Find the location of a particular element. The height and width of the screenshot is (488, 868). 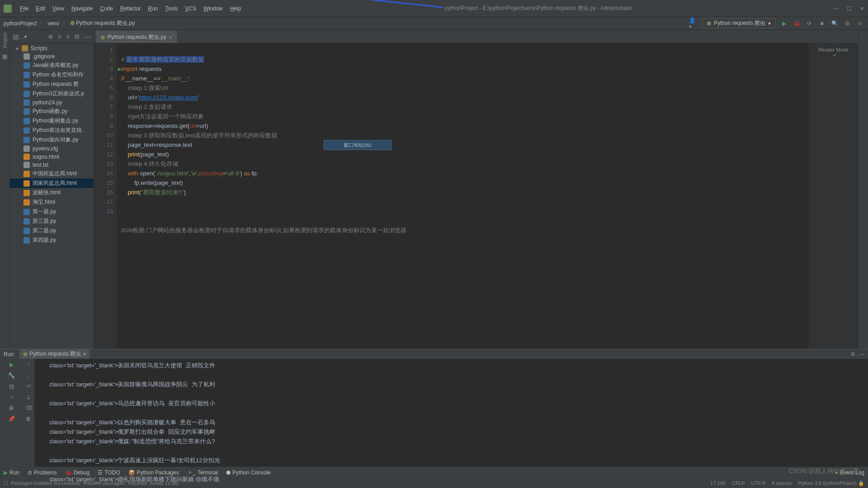

run-hide-icon: — is located at coordinates (862, 354).